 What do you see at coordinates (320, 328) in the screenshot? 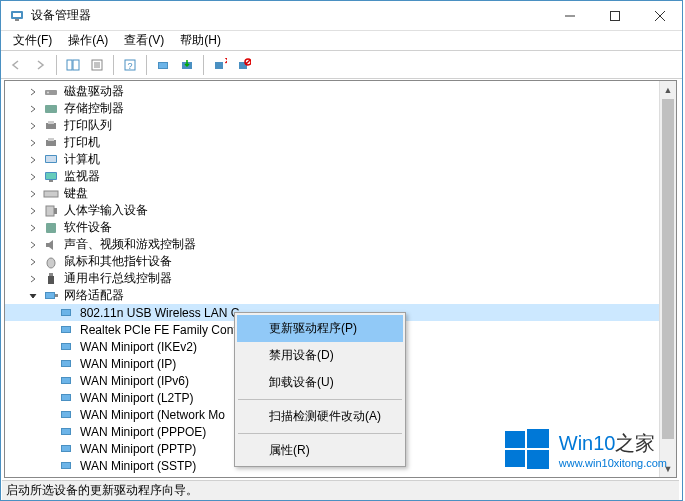
I see `ctx-update-driver: 更新驱动程序(P)` at bounding box center [320, 328].